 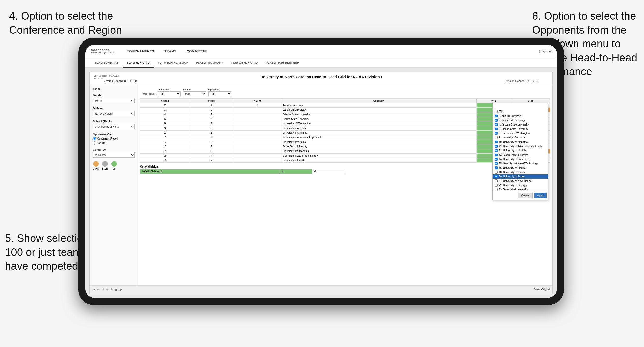 I want to click on copy-icon: ⎘, so click(x=111, y=290).